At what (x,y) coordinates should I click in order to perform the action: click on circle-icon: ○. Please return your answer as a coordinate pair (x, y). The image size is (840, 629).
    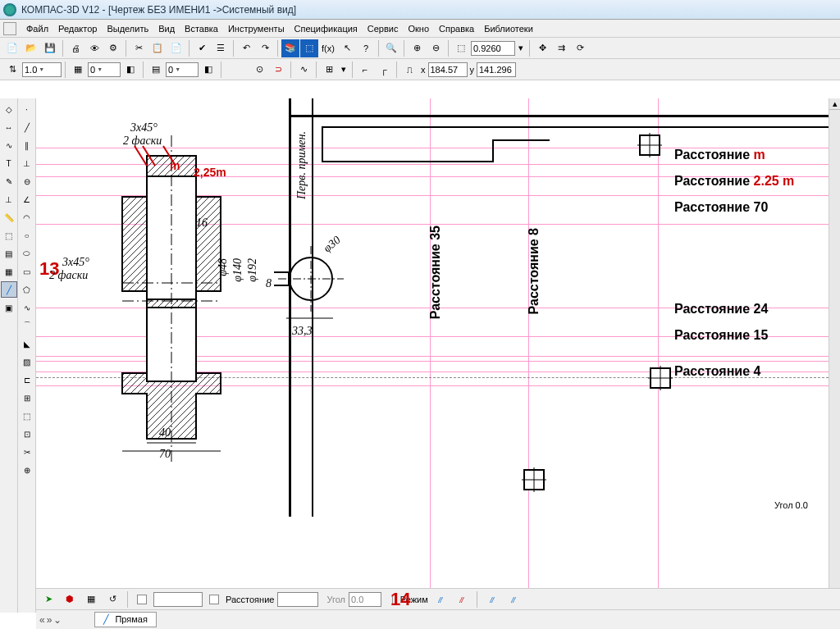
    Looking at the image, I should click on (27, 235).